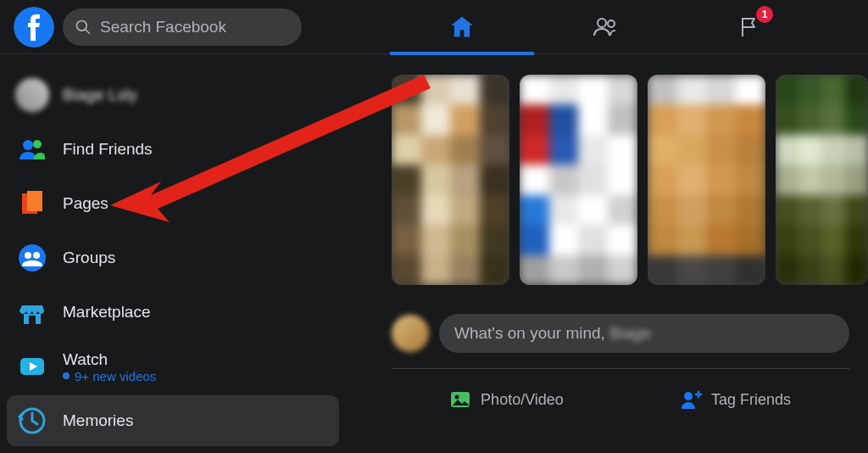 The image size is (868, 453). Describe the element at coordinates (83, 27) in the screenshot. I see `search-icon` at that location.